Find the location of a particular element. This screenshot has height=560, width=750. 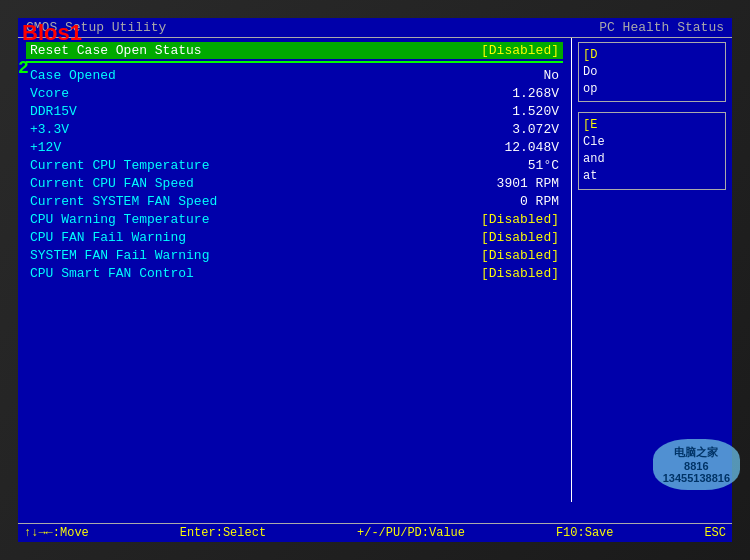

row-value: 1.268V is located at coordinates (536, 94).